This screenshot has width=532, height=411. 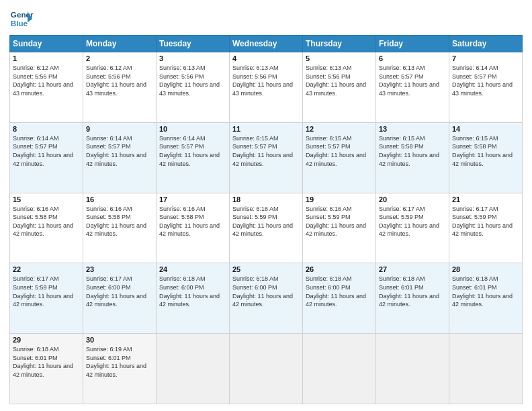 What do you see at coordinates (339, 269) in the screenshot?
I see `day-number: 26` at bounding box center [339, 269].